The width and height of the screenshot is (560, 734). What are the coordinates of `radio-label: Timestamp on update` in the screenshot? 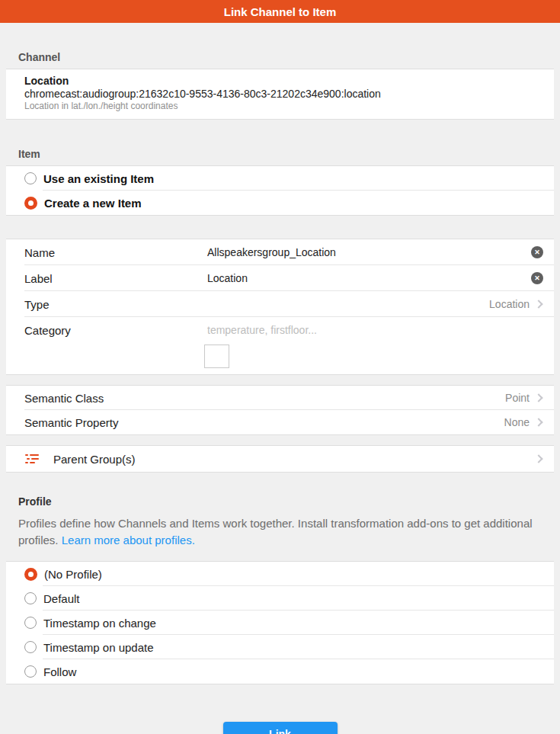 It's located at (99, 648).